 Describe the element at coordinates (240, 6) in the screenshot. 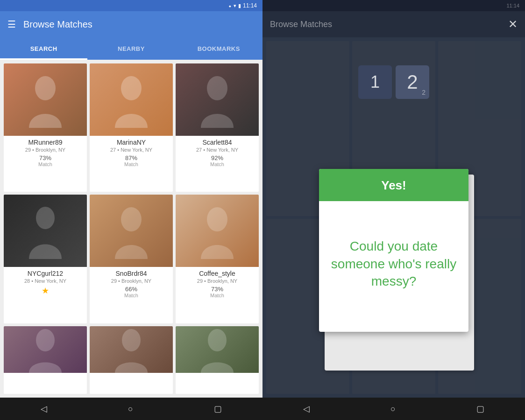

I see `battery-icon: ▮` at that location.